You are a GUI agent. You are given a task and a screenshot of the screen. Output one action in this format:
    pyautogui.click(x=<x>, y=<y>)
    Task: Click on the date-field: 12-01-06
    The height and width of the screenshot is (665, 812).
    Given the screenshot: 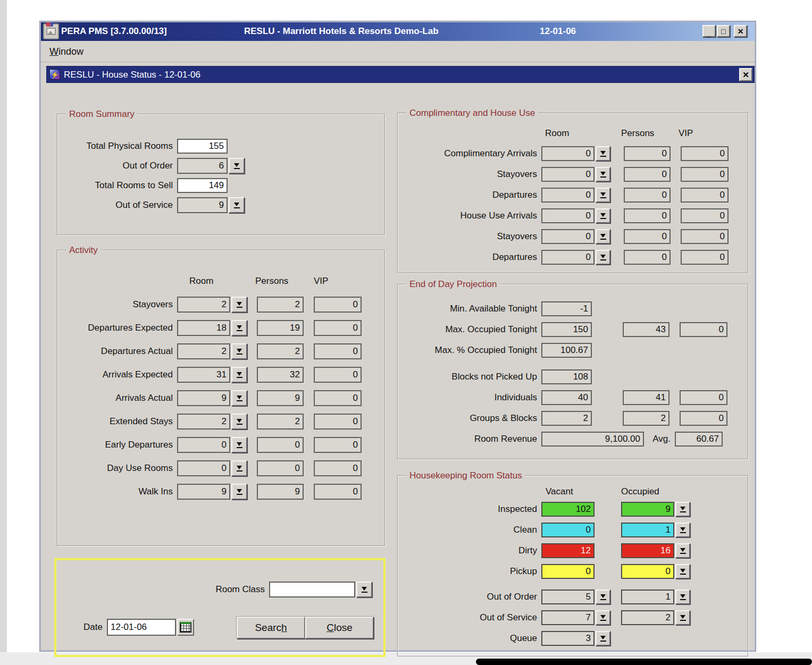 What is the action you would take?
    pyautogui.click(x=141, y=627)
    